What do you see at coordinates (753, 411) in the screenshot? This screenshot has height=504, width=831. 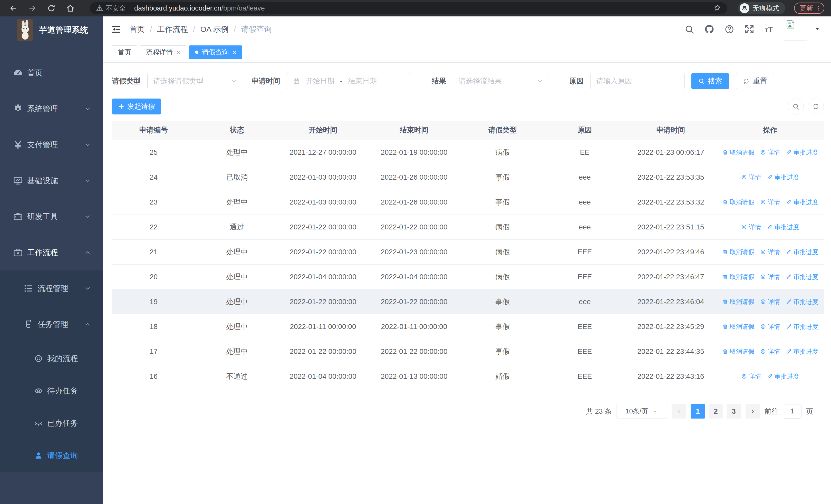 I see `next-page-button` at bounding box center [753, 411].